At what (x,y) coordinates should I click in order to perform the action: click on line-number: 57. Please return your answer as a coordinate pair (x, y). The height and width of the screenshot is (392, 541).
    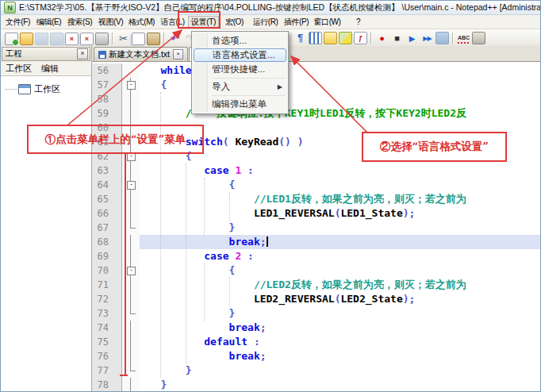
    Looking at the image, I should click on (107, 85).